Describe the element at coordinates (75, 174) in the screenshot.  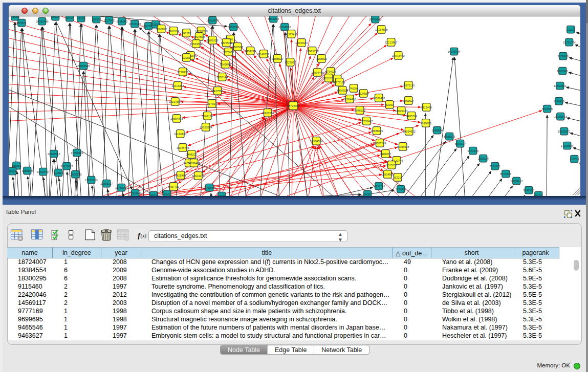
I see `svg-text: 12505135` at that location.